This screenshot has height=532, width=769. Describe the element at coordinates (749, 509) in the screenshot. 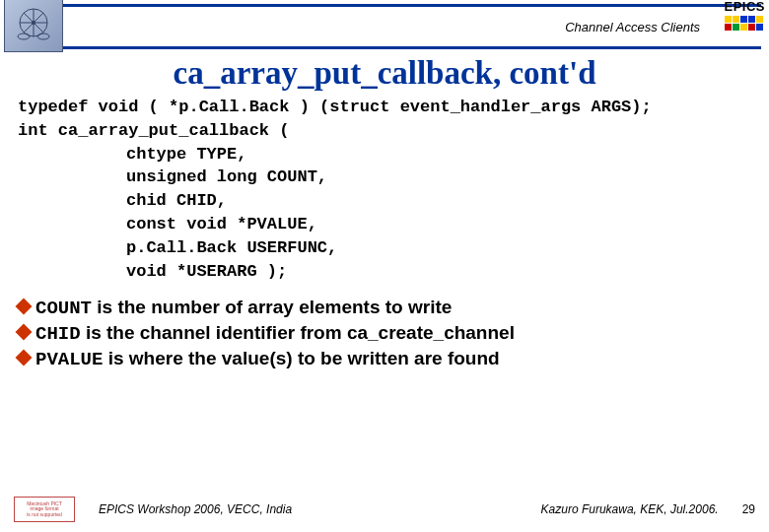

I see `footer-page-number: 29` at that location.